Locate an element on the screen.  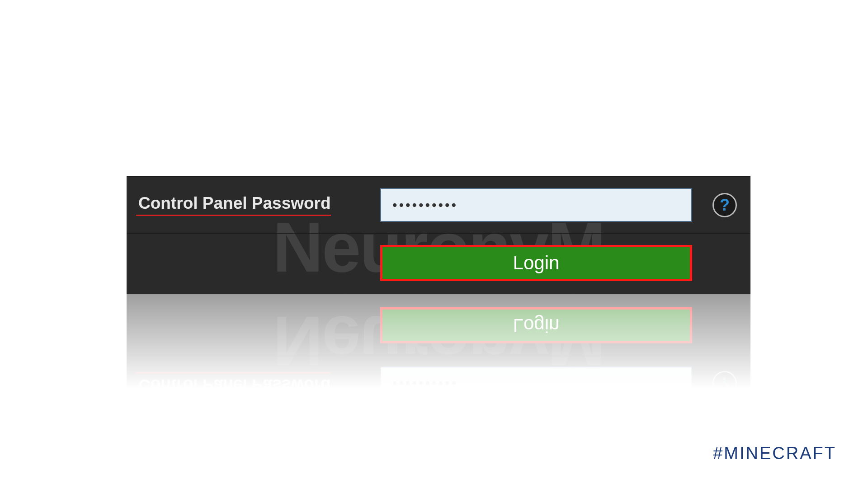
password-label: Control Panel Password is located at coordinates (233, 205).